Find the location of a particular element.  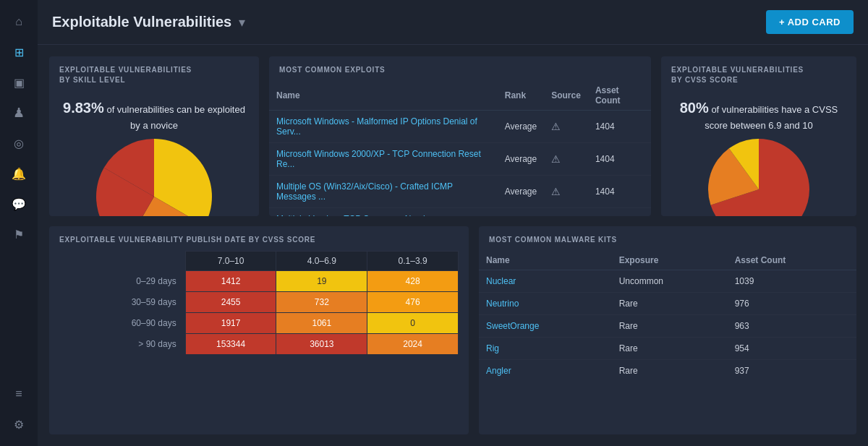

heat-cell: 428 is located at coordinates (413, 282).